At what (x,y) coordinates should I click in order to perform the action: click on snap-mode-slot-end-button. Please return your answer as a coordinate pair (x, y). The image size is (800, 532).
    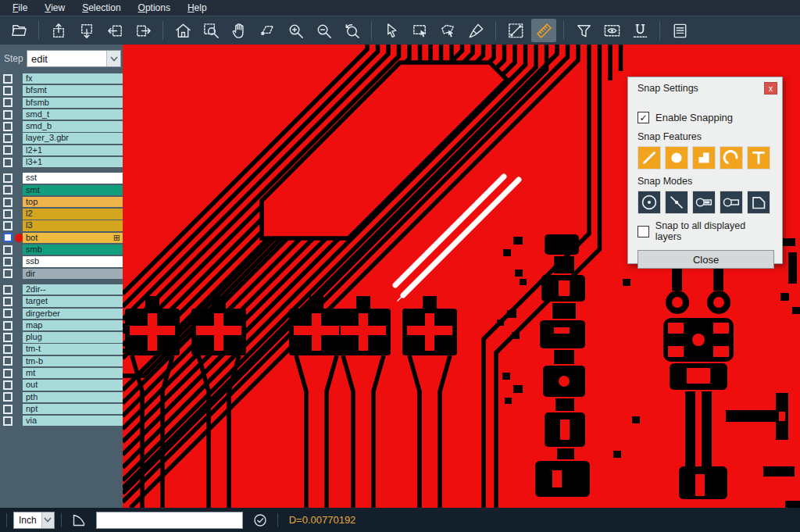
    Looking at the image, I should click on (704, 202).